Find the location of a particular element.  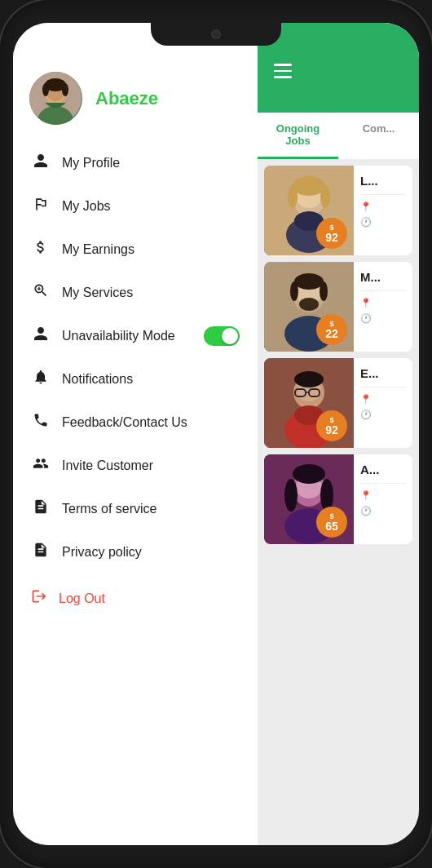

job-info: M... 📍 🕐 is located at coordinates (383, 307).